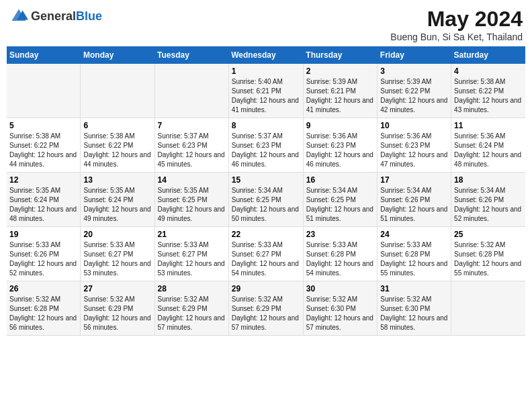 This screenshot has width=532, height=411. Describe the element at coordinates (340, 254) in the screenshot. I see `calendar-cell: 23Sunrise: 5:33 AM Sunset: 6:28 PM Dayli…` at that location.